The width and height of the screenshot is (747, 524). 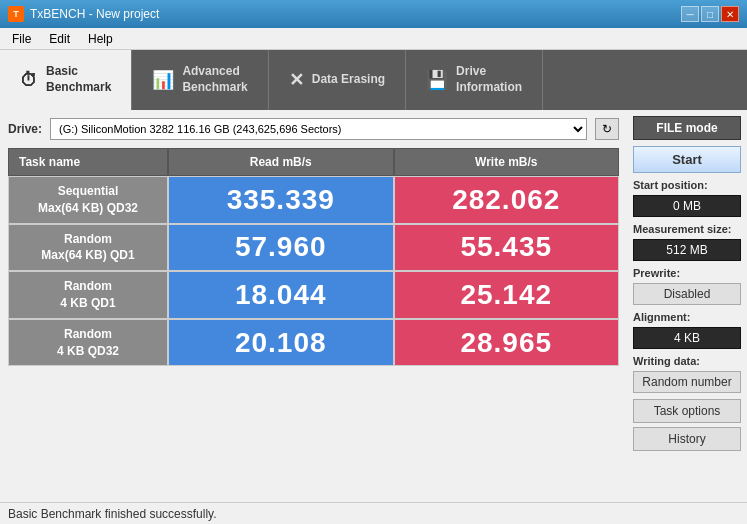 I want to click on tab-drive-label: Drive Information, so click(x=489, y=80).